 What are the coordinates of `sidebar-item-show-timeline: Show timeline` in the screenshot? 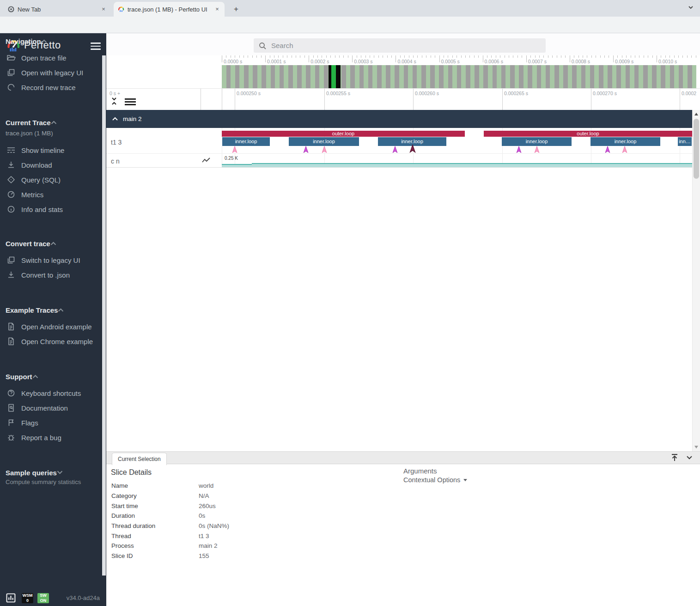 It's located at (53, 150).